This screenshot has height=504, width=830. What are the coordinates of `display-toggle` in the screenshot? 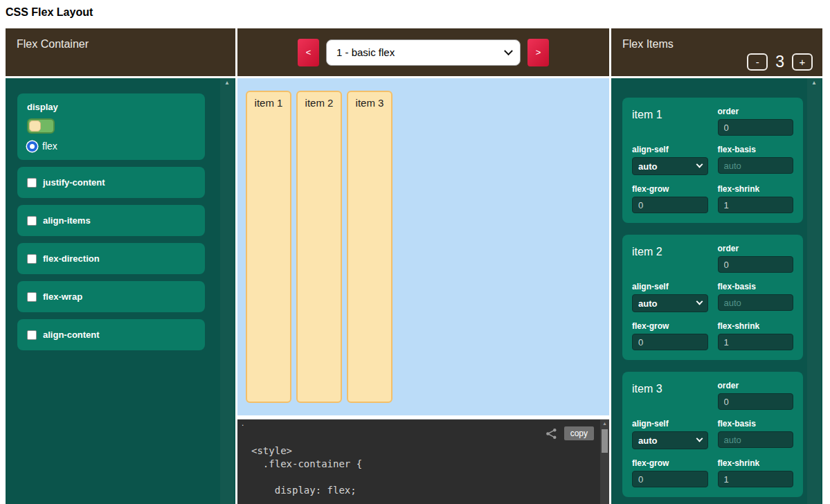 It's located at (41, 126).